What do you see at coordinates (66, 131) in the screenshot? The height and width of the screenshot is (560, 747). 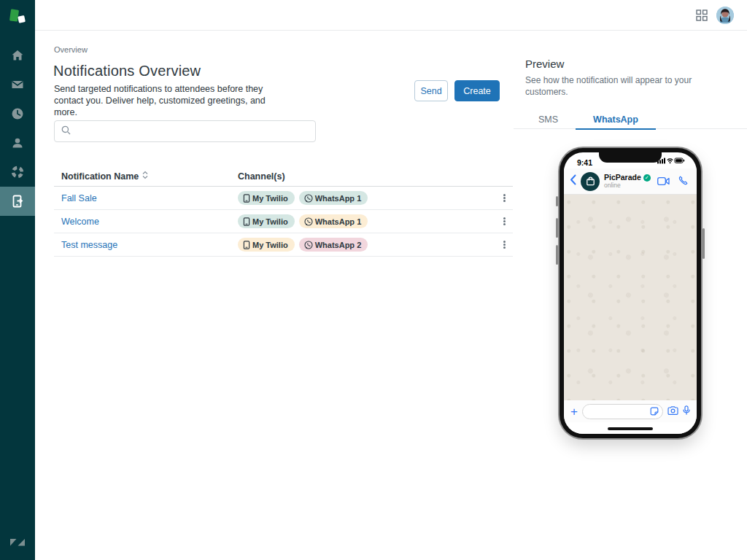 I see `search-icon` at bounding box center [66, 131].